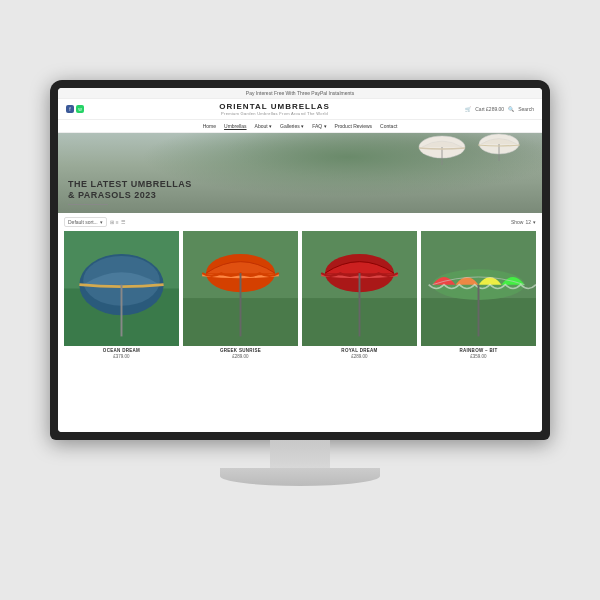 Image resolution: width=600 pixels, height=600 pixels. Describe the element at coordinates (300, 110) in the screenshot. I see `site-header: f w ORIENTAL UMBRELLAS Premium Garden Um…` at that location.